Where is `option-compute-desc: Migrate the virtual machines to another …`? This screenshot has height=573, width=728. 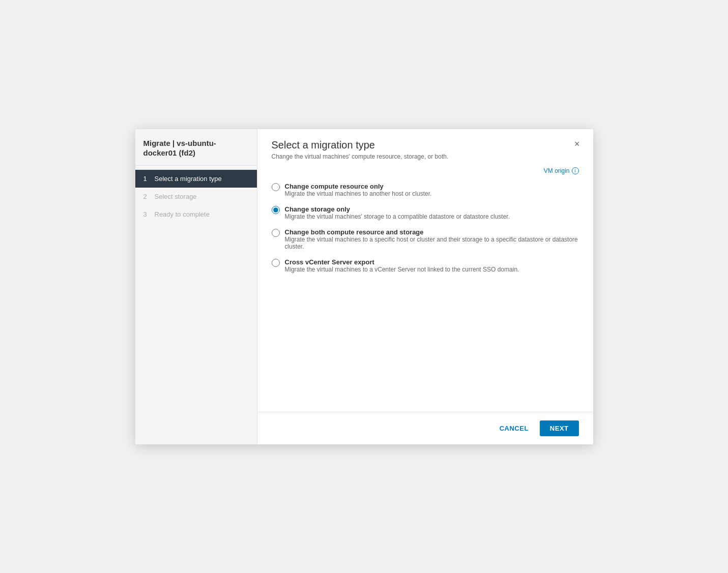
option-compute-desc: Migrate the virtual machines to another … is located at coordinates (358, 194).